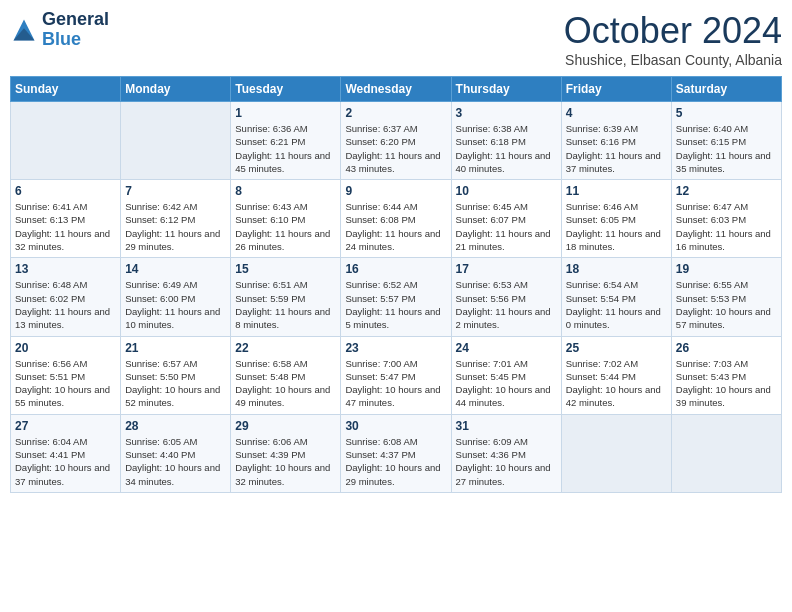 The image size is (792, 612). Describe the element at coordinates (66, 348) in the screenshot. I see `day-number: 20` at that location.